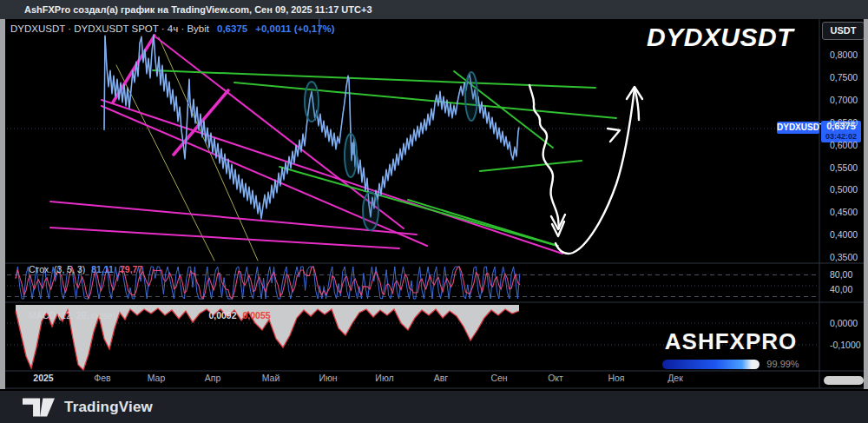 The image size is (868, 423). Describe the element at coordinates (844, 380) in the screenshot. I see `horizontal-scrollbar-thumb` at that location.